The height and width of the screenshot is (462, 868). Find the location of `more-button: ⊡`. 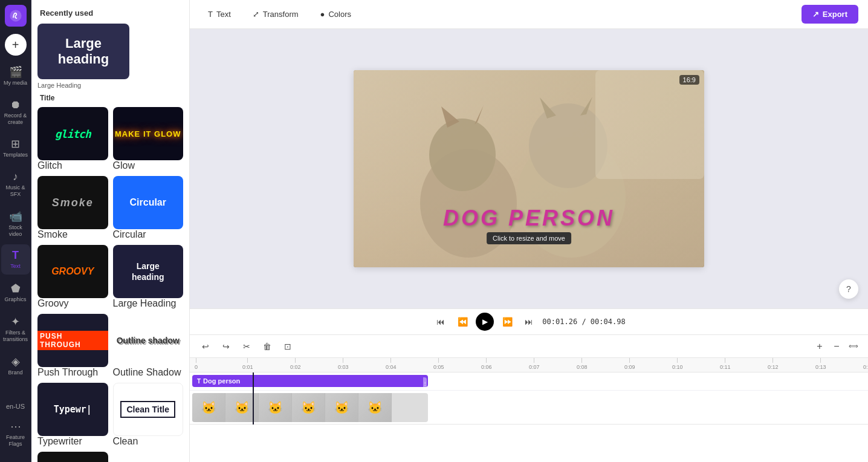

more-button: ⊡ is located at coordinates (288, 346).